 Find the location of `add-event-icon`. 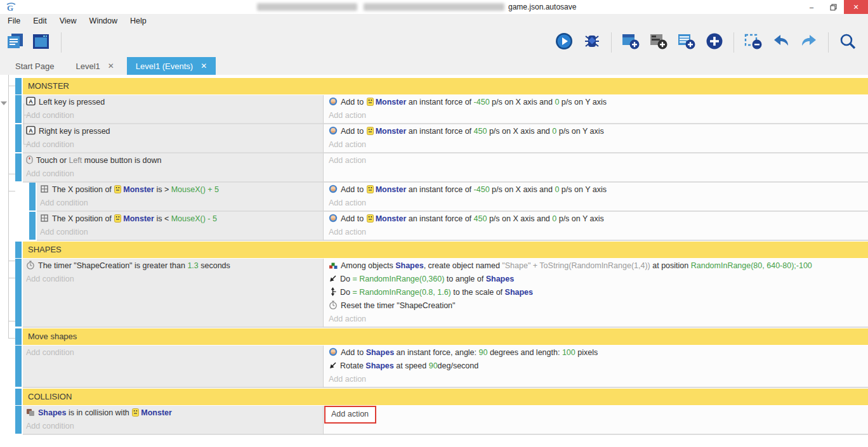

add-event-icon is located at coordinates (631, 42).